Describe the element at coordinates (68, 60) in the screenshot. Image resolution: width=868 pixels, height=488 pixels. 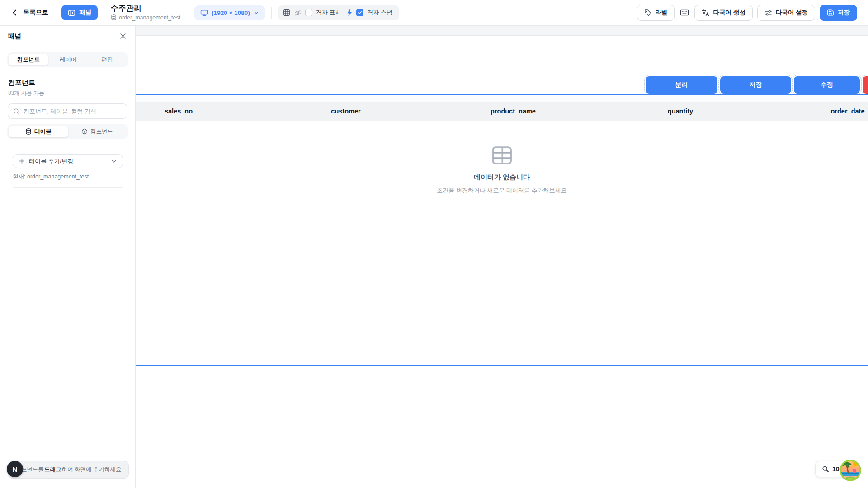
I see `tab-layers: 레이어` at that location.